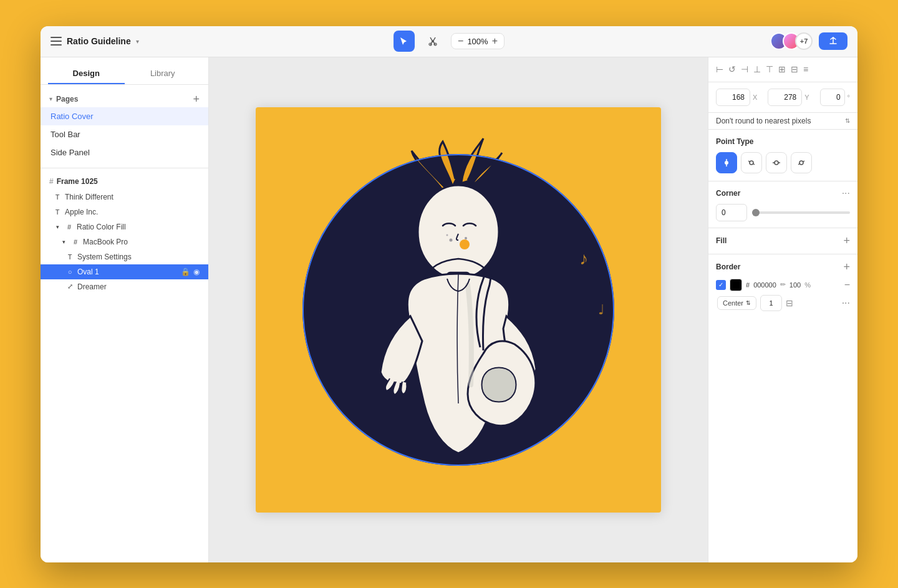  I want to click on frame-icon: #, so click(69, 227).